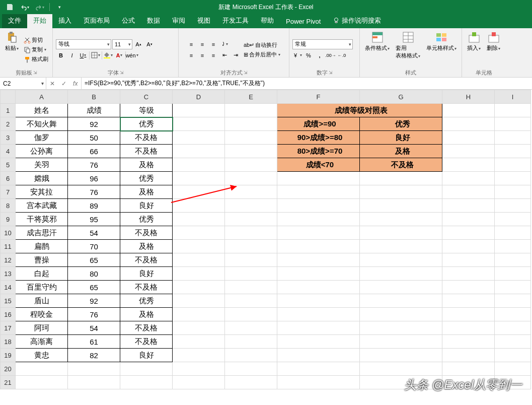 The image size is (532, 405). What do you see at coordinates (94, 383) in the screenshot?
I see `cell-B21` at bounding box center [94, 383].